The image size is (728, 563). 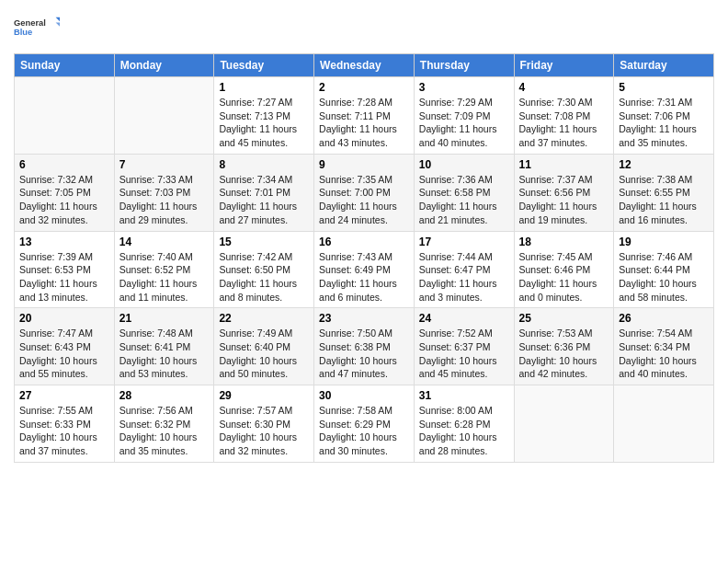 I want to click on day-number: 20, so click(x=64, y=318).